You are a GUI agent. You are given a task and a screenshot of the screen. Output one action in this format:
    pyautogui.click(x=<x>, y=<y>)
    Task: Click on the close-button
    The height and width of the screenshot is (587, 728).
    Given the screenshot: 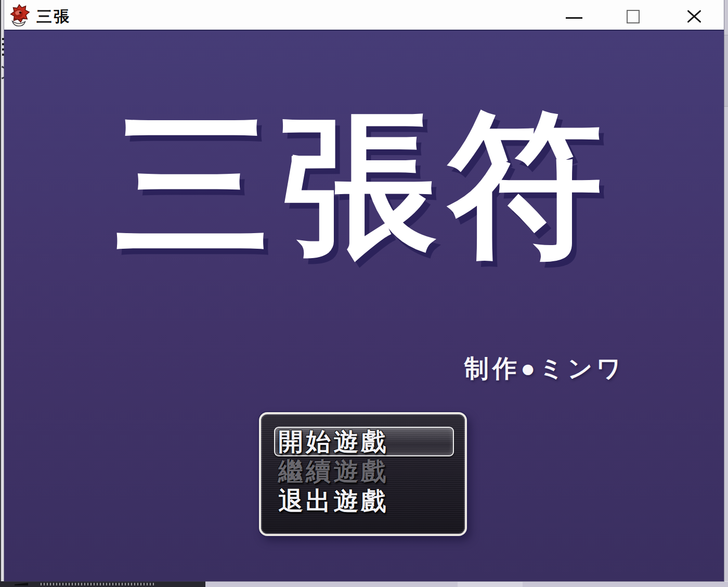 What is the action you would take?
    pyautogui.click(x=694, y=16)
    